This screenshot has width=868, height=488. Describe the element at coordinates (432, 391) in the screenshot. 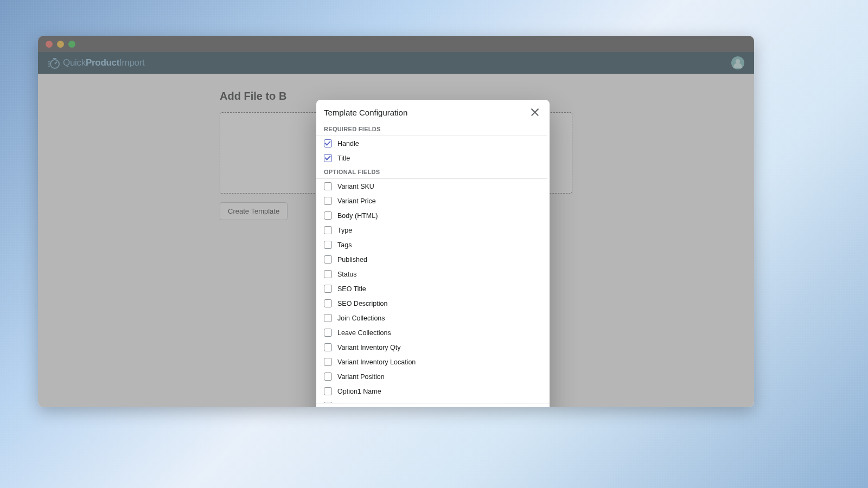

I see `field-row: Option1 Name` at that location.